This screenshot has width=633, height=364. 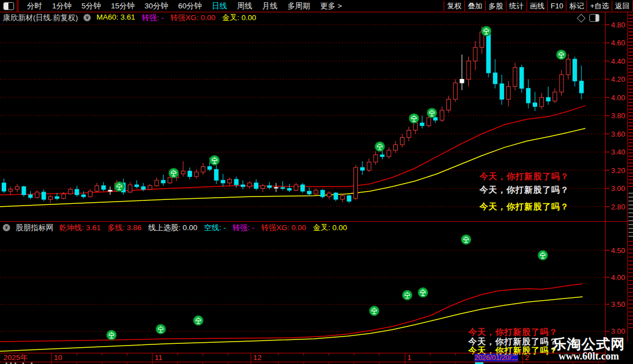 I want to click on svg-text: 3.60, so click(x=618, y=134).